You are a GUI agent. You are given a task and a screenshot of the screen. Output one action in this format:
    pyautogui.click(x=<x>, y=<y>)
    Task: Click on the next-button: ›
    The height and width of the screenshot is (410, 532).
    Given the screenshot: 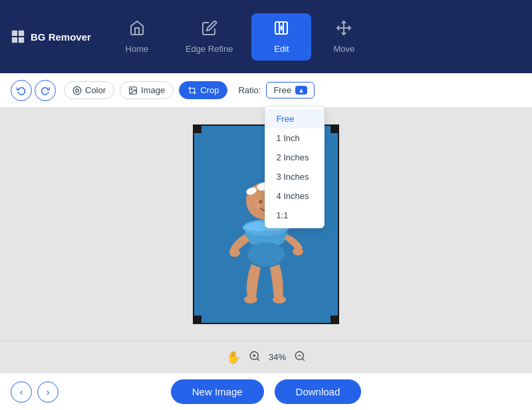 What is the action you would take?
    pyautogui.click(x=48, y=392)
    